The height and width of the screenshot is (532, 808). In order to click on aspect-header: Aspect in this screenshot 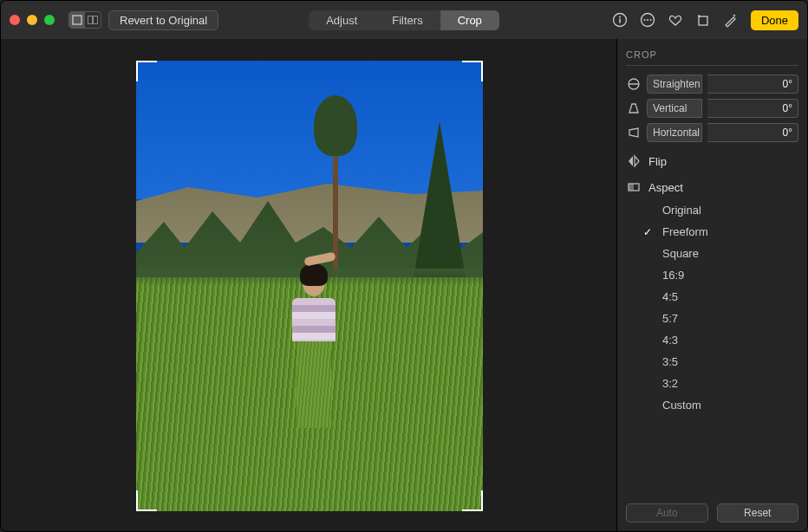, I will do `click(713, 187)`.